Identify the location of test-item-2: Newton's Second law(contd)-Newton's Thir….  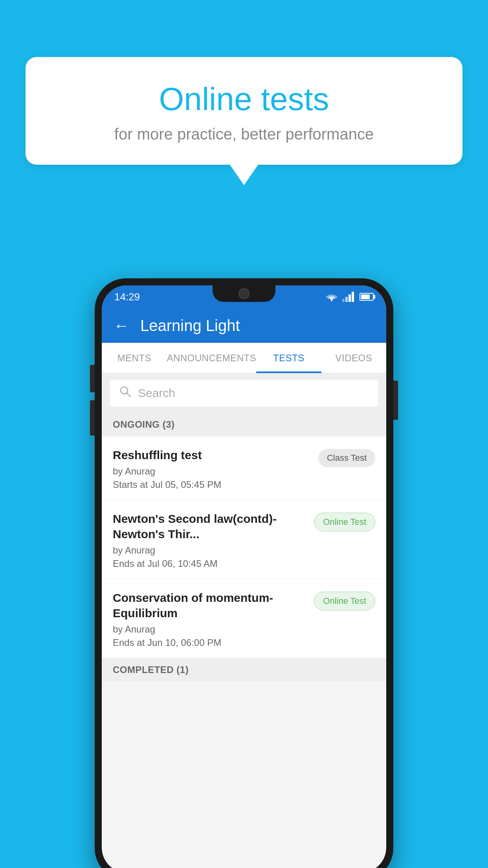
(244, 539).